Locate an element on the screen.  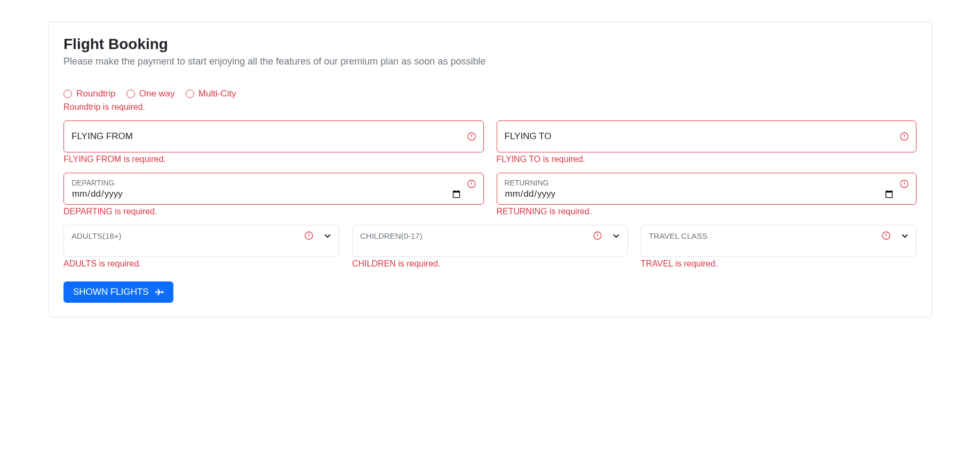
children-label: CHILDREN(0-17) is located at coordinates (477, 236).